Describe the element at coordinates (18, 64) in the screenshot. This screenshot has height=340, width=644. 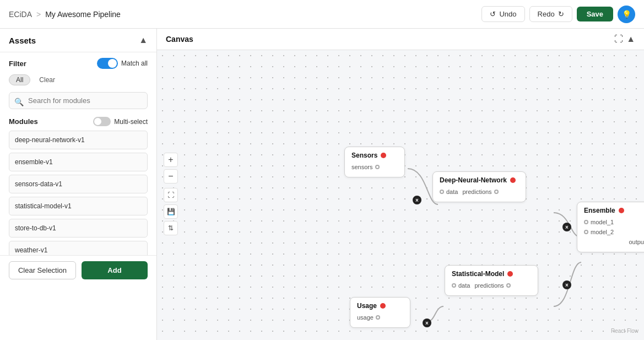
I see `filter-label: Filter` at that location.